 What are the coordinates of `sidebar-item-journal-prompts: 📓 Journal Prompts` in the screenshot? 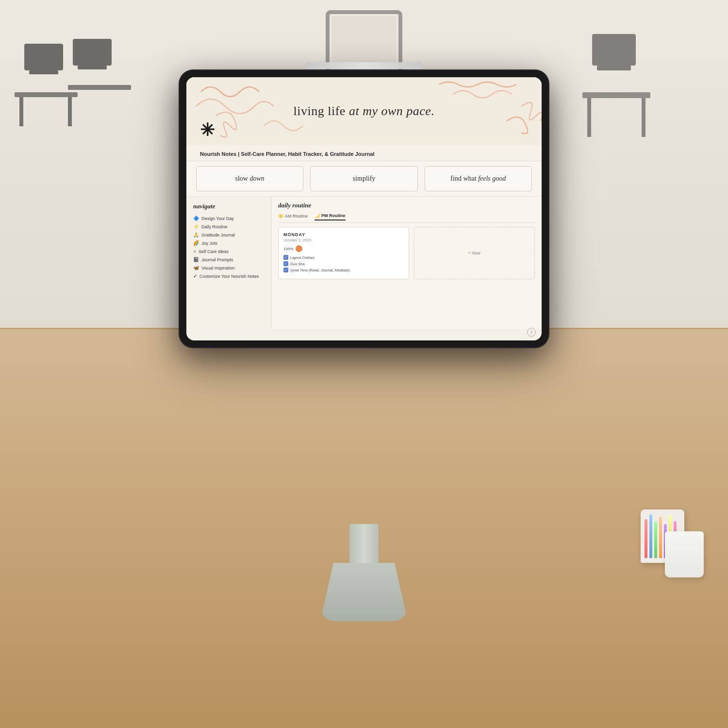 It's located at (229, 259).